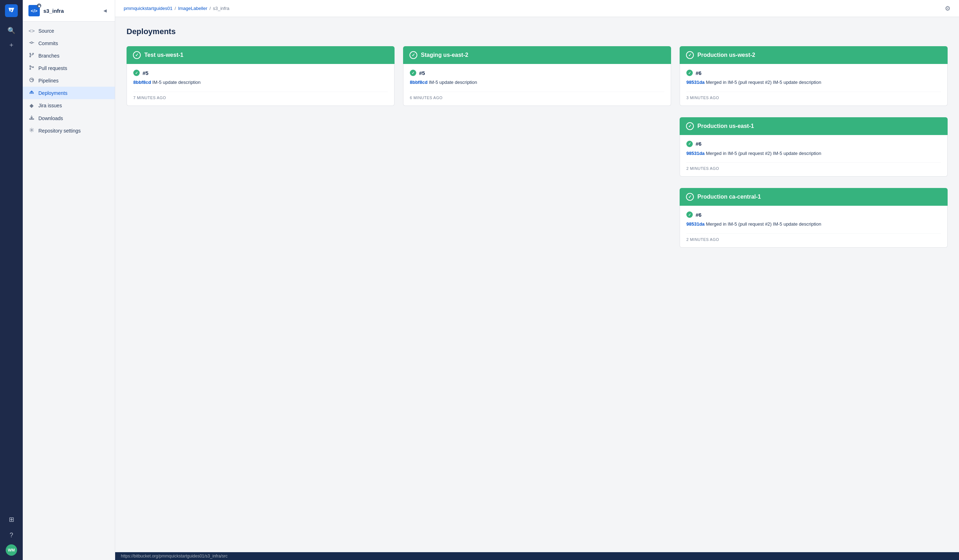 The height and width of the screenshot is (560, 959). I want to click on commit-info-pw2: 98531da Merged in IM-5 (pull request #2)…, so click(814, 82).